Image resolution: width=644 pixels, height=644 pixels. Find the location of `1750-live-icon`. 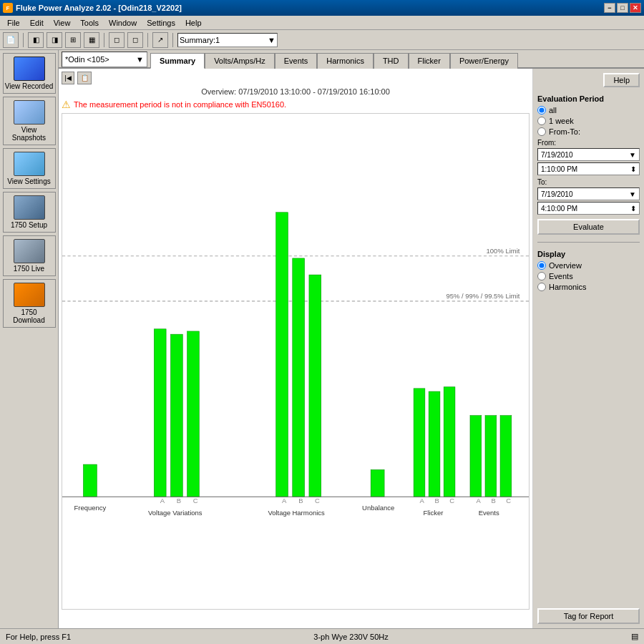

1750-live-icon is located at coordinates (29, 251).